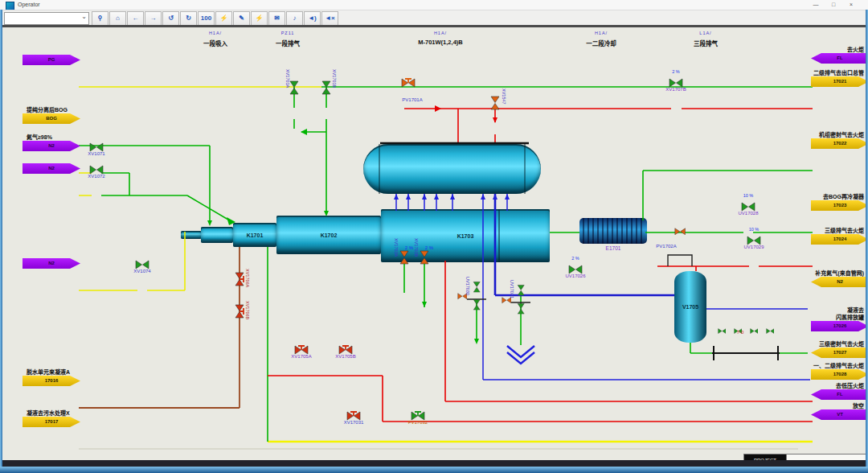  Describe the element at coordinates (276, 18) in the screenshot. I see `print-icon: ✉` at that location.